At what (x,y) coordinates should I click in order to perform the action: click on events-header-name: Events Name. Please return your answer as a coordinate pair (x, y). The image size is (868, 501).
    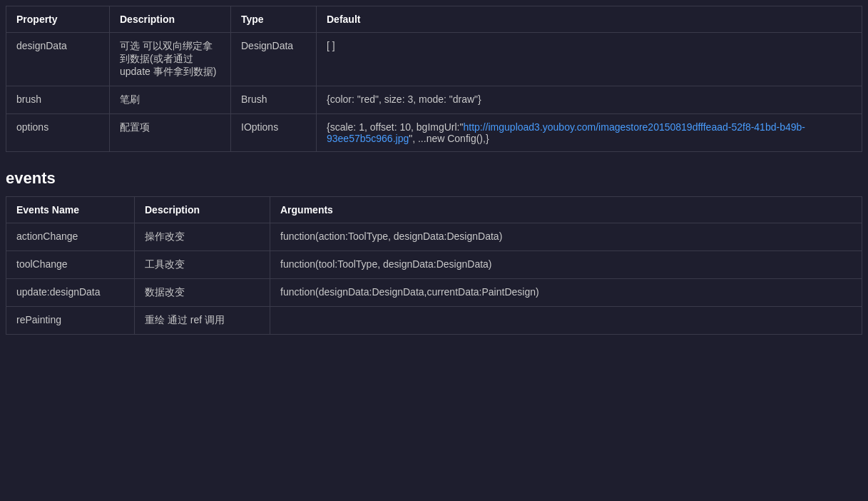
    Looking at the image, I should click on (71, 210).